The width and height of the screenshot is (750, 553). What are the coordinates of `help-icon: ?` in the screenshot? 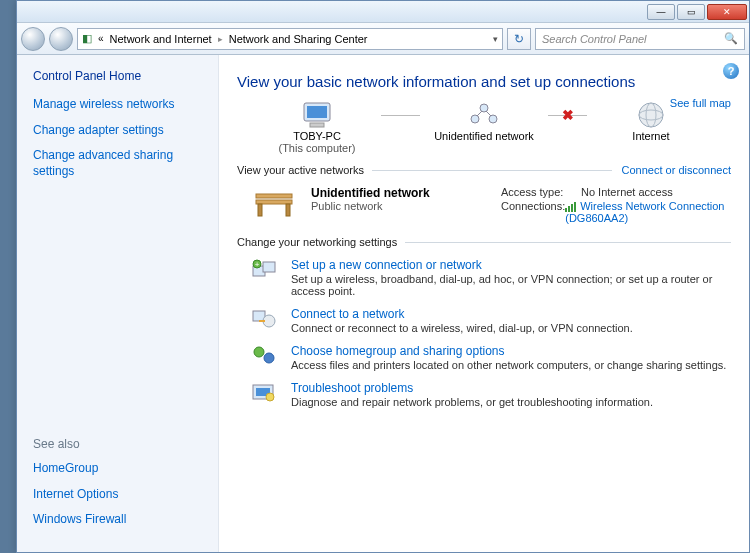 It's located at (731, 71).